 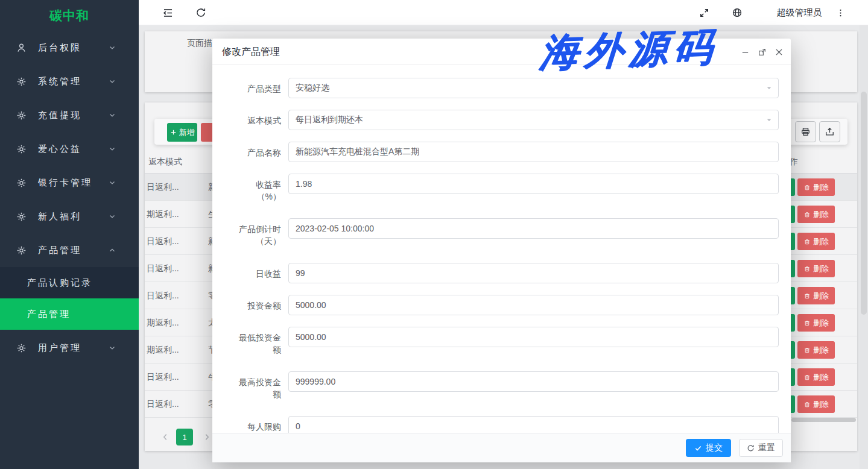 What do you see at coordinates (73, 217) in the screenshot?
I see `sidebar-item-label: 新人福利` at bounding box center [73, 217].